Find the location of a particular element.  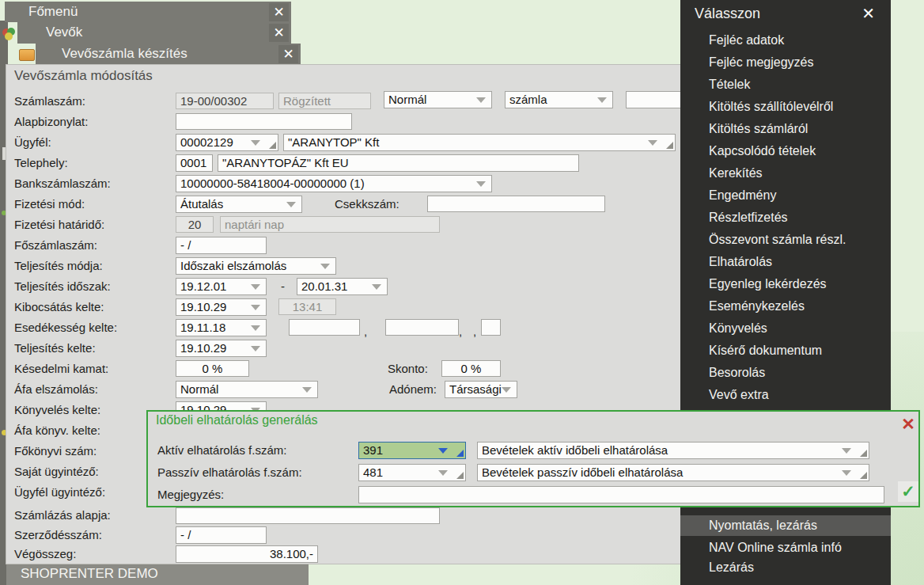

field-fizetesi-hatarido: 20 is located at coordinates (195, 225).